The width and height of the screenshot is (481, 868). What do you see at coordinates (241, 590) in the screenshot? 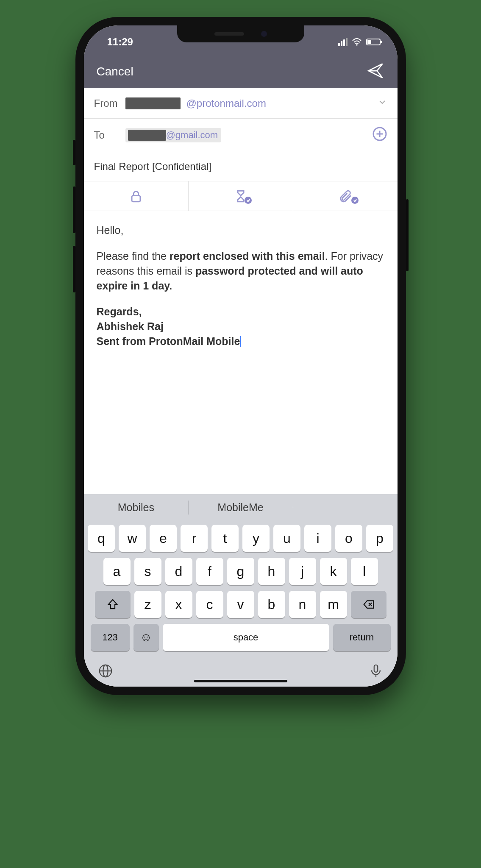
I see `keyboard: Mobiles MobileMe q w e r t y u i o` at bounding box center [241, 590].